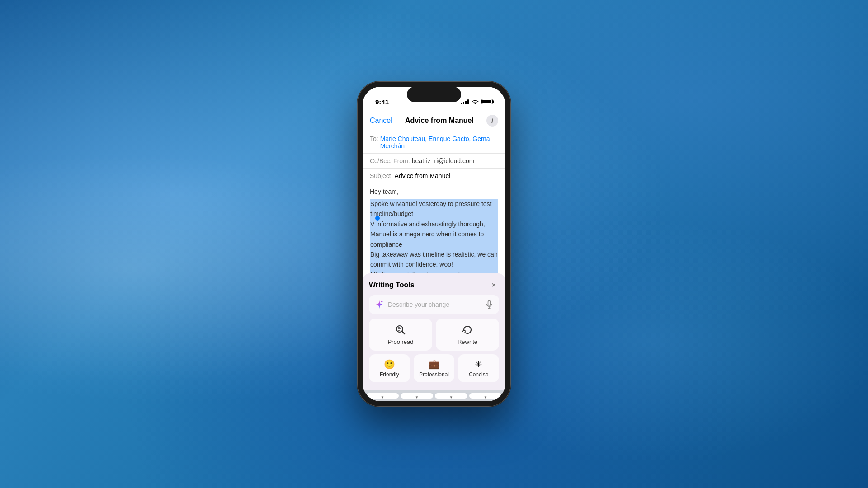 The width and height of the screenshot is (868, 488). What do you see at coordinates (434, 244) in the screenshot?
I see `phone-frame: 9:41` at bounding box center [434, 244].